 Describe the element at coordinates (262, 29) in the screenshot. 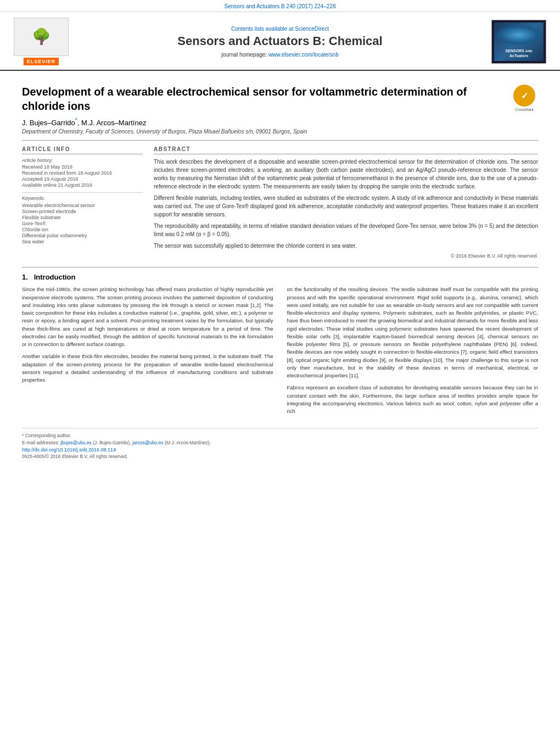

I see `contents-available-text: Contents lists available at` at that location.